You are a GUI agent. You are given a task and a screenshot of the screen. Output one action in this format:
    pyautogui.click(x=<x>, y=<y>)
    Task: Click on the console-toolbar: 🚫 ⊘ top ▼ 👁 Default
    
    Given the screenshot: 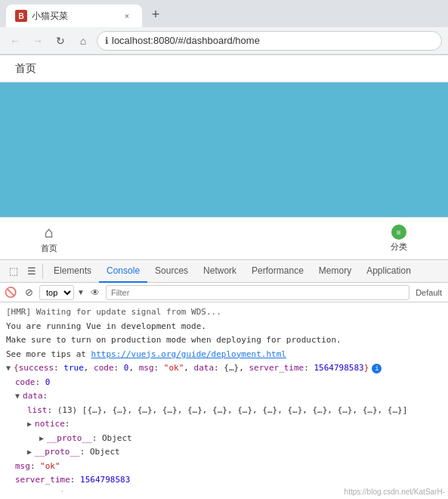 What is the action you would take?
    pyautogui.click(x=224, y=293)
    